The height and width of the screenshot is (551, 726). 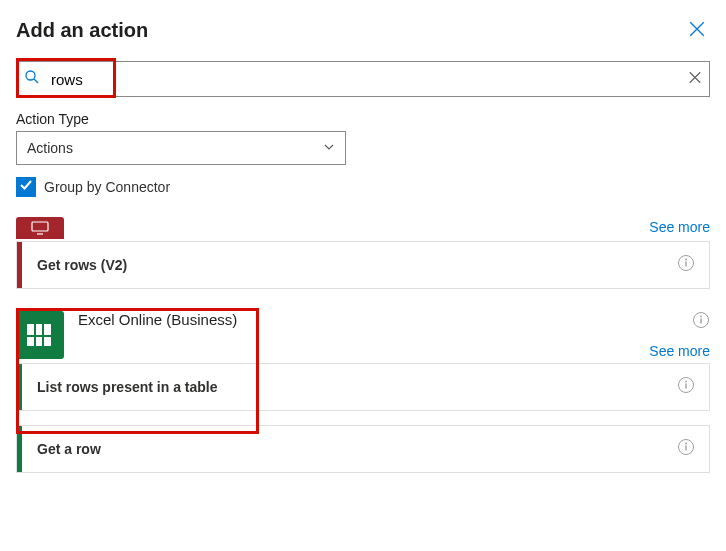 I want to click on action-label: Get a row, so click(x=357, y=449).